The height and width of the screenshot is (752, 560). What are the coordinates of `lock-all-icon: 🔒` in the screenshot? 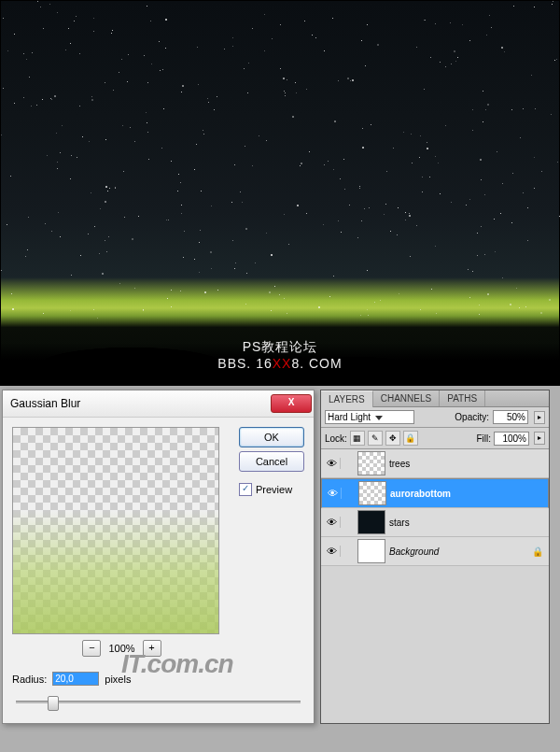 It's located at (411, 438).